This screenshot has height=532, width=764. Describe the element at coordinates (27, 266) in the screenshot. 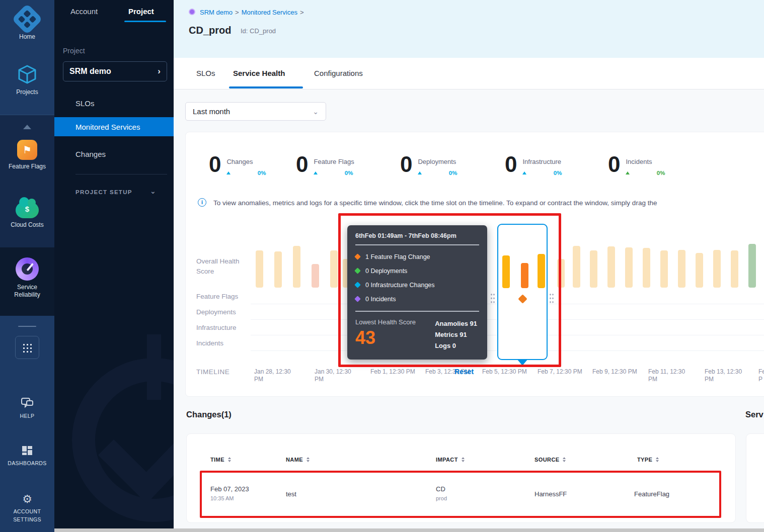

I see `module-sidebar: Home Projects ⚑ Feature Flags $ Cloud Co…` at that location.